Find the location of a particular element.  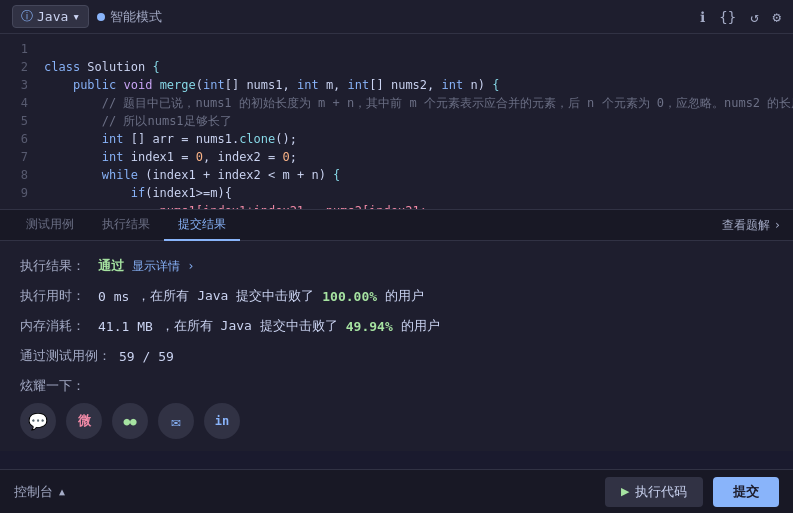

toolbar-left: ⓘ Java ▾ 智能模式 is located at coordinates (87, 16).